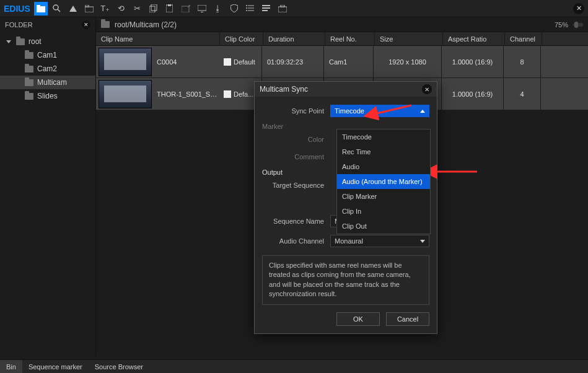 This screenshot has width=588, height=373. What do you see at coordinates (296, 111) in the screenshot?
I see `label-sync-point: Sync Point` at bounding box center [296, 111].